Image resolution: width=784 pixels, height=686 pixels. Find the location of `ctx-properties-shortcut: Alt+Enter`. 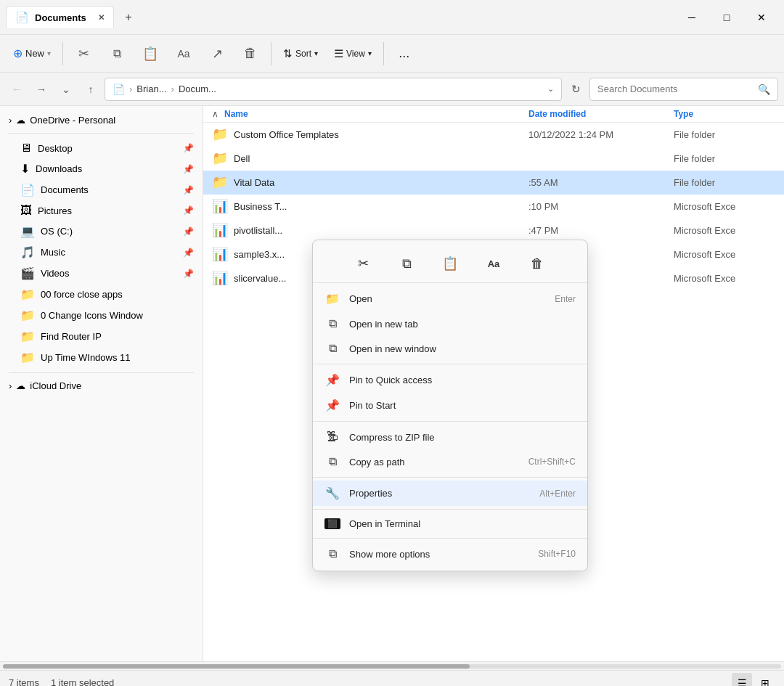

ctx-properties-shortcut: Alt+Enter is located at coordinates (558, 494).